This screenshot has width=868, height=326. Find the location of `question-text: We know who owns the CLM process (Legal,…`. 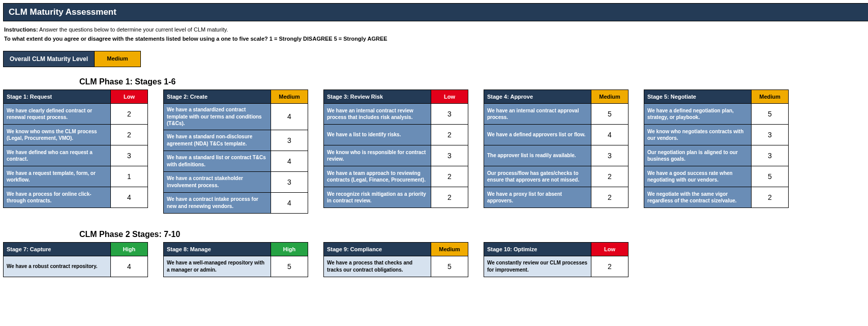

question-text: We know who owns the CLM process (Legal,… is located at coordinates (57, 135).